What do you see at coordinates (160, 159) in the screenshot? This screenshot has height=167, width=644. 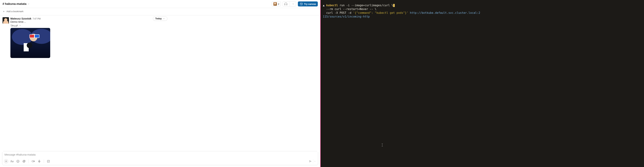 I see `composer-wrap: Aa @` at bounding box center [160, 159].